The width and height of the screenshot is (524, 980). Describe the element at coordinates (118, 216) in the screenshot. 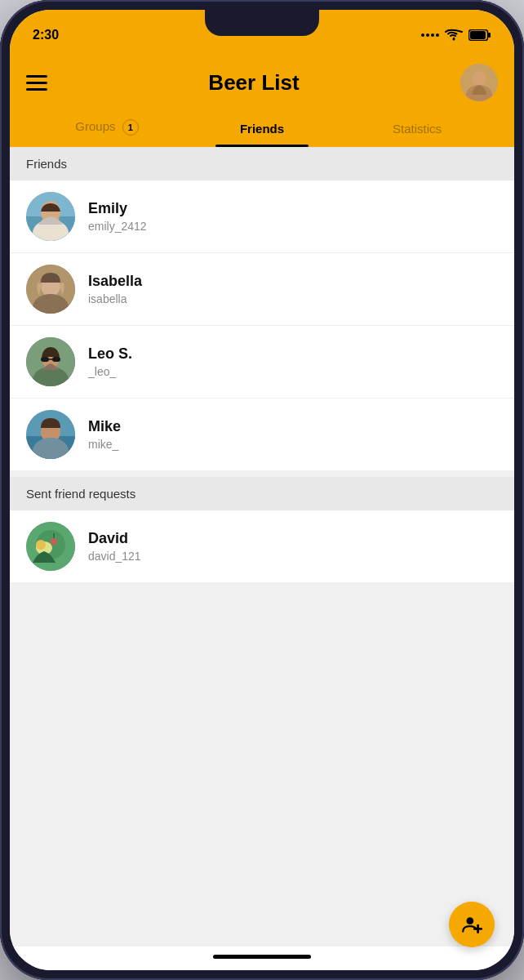

I see `emily-info: Emily emily_2412` at that location.